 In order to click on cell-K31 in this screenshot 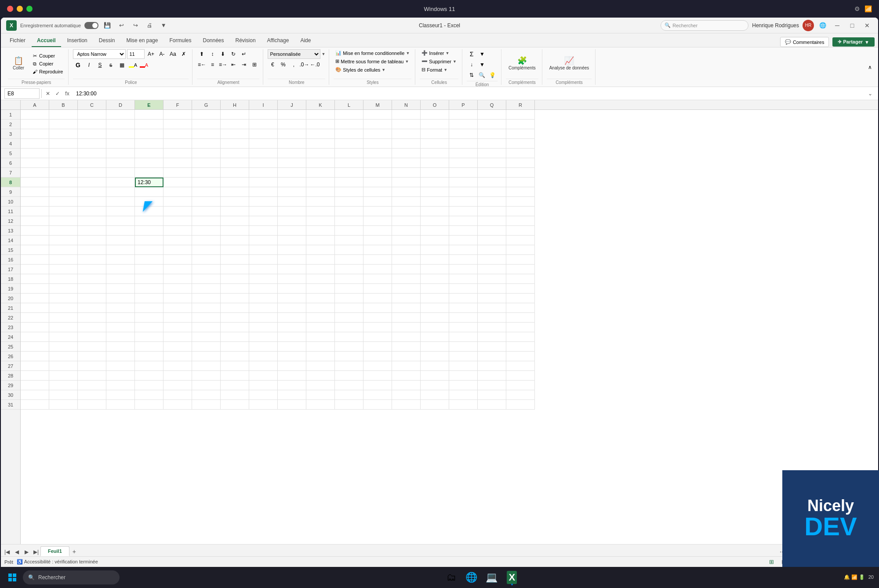, I will do `click(321, 405)`.